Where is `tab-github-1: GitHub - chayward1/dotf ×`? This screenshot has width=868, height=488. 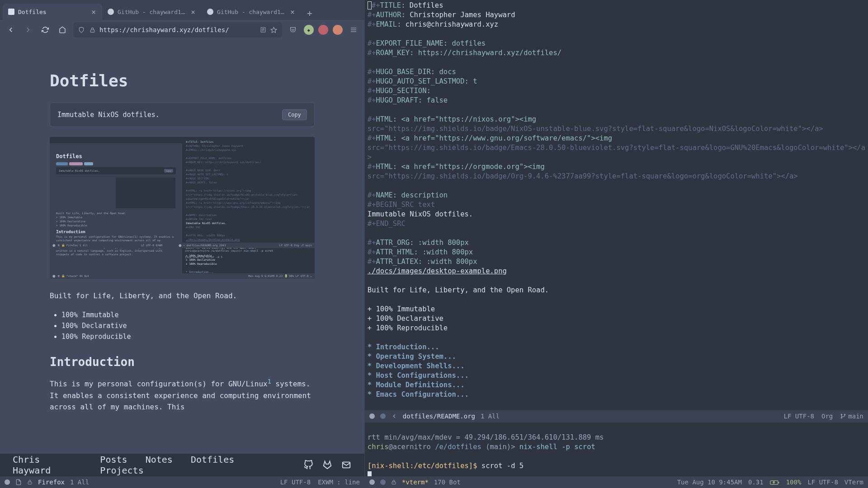
tab-github-1: GitHub - chayward1/dotf × is located at coordinates (152, 12).